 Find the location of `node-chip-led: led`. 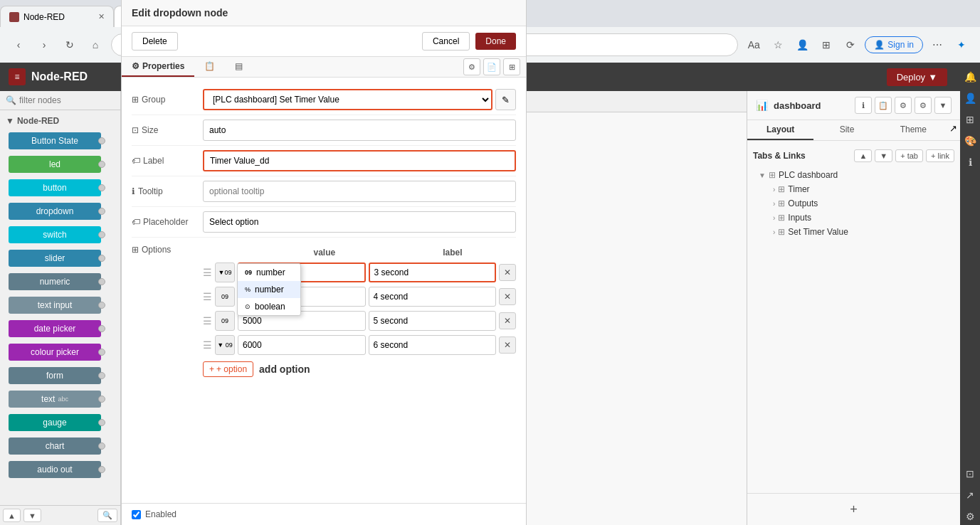

node-chip-led: led is located at coordinates (55, 164).